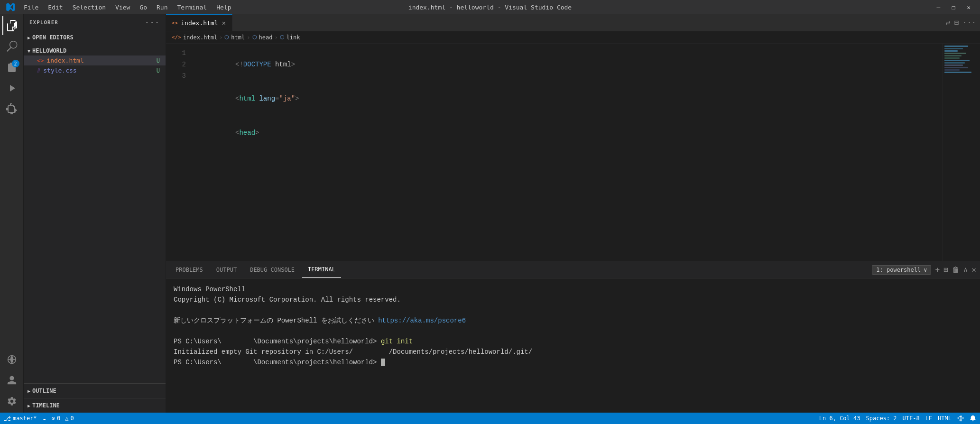  What do you see at coordinates (189, 269) in the screenshot?
I see `tab-problems: PROBLEMS` at bounding box center [189, 269].